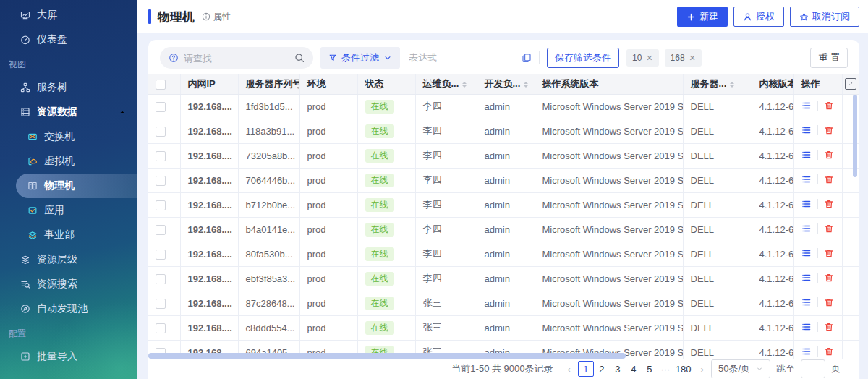 Image resolution: width=868 pixels, height=379 pixels. What do you see at coordinates (634, 369) in the screenshot?
I see `page-number-4: 4` at bounding box center [634, 369].